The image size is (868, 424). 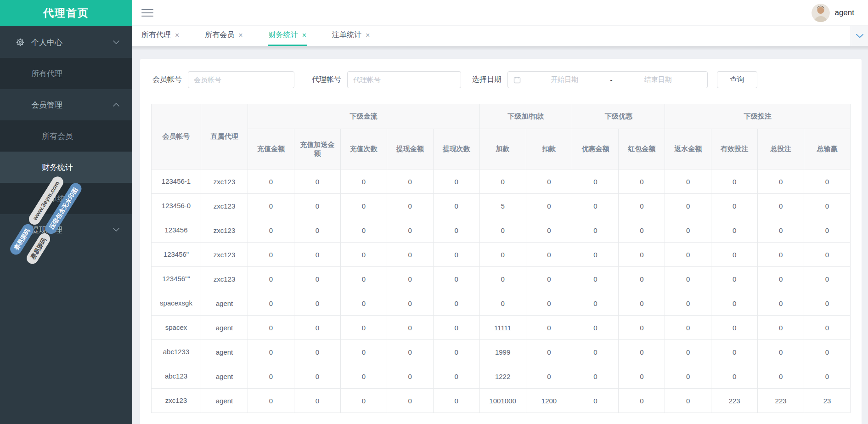 I want to click on sidebar-item-all-agents: 所有代理, so click(x=66, y=73).